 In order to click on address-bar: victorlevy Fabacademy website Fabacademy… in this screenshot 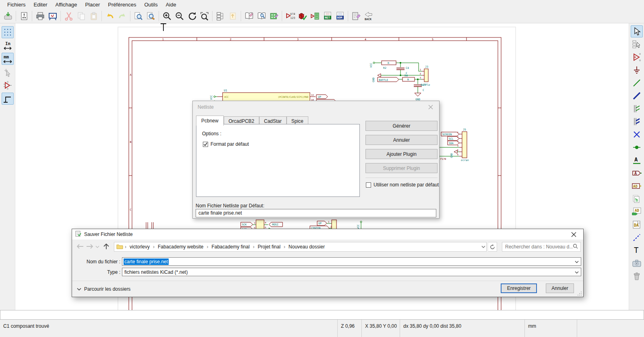, I will do `click(300, 247)`.